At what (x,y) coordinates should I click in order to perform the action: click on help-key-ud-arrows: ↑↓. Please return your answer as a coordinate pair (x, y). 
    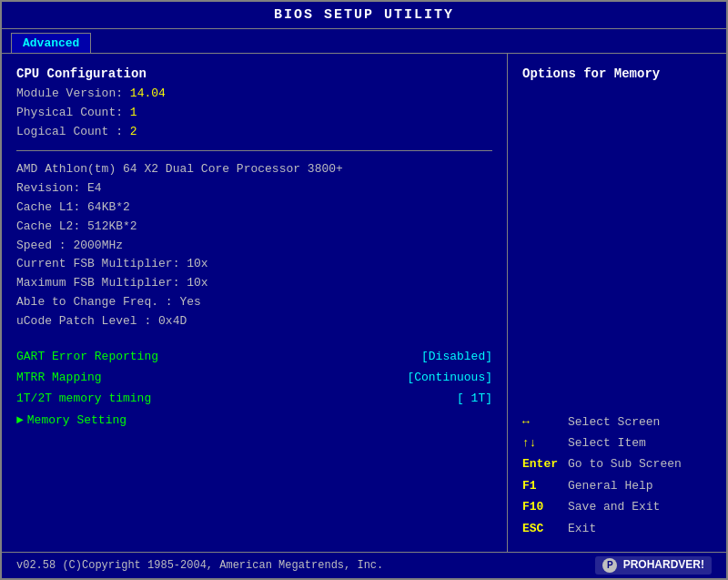
    Looking at the image, I should click on (545, 443).